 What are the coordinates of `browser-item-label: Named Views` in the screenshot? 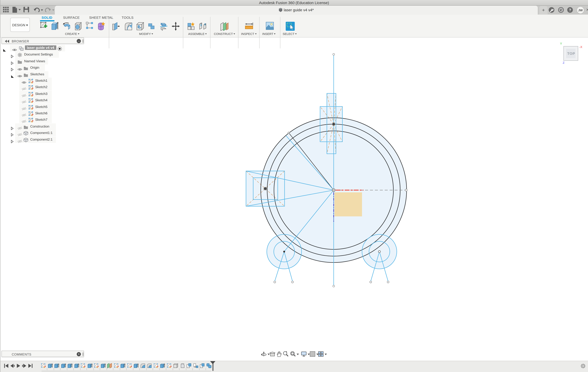 It's located at (35, 61).